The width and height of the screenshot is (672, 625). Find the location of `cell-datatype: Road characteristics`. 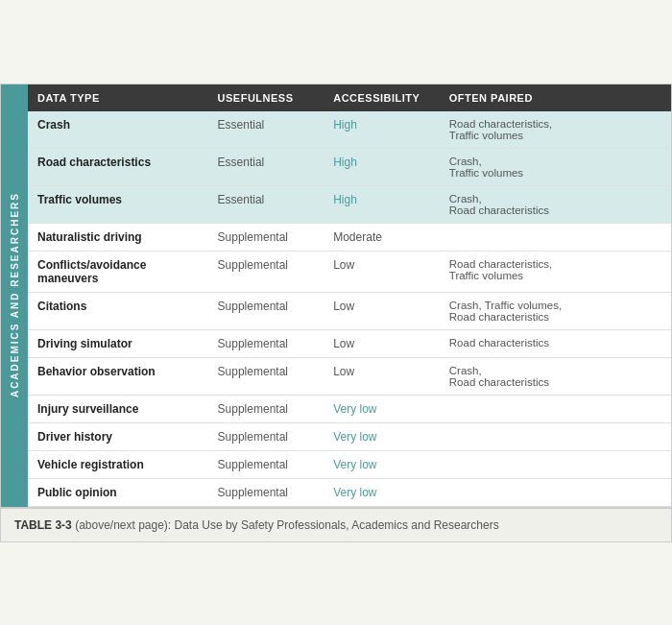

cell-datatype: Road characteristics is located at coordinates (118, 167).